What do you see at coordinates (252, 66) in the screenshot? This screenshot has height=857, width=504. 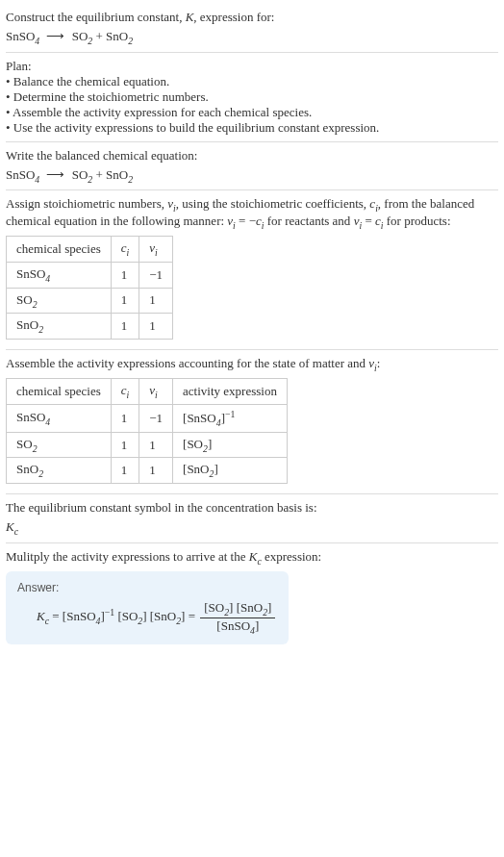 I see `plan-title: Plan:` at bounding box center [252, 66].